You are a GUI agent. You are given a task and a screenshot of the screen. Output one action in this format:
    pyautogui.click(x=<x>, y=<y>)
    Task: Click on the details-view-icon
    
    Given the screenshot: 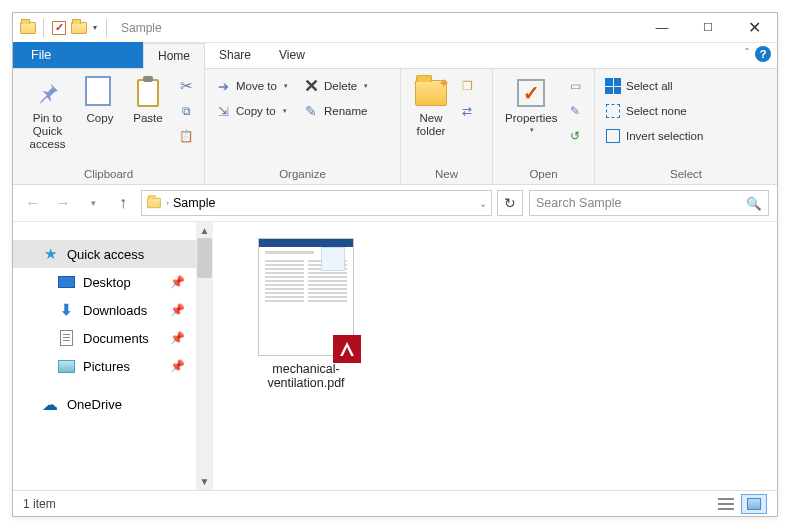 What is the action you would take?
    pyautogui.click(x=726, y=504)
    